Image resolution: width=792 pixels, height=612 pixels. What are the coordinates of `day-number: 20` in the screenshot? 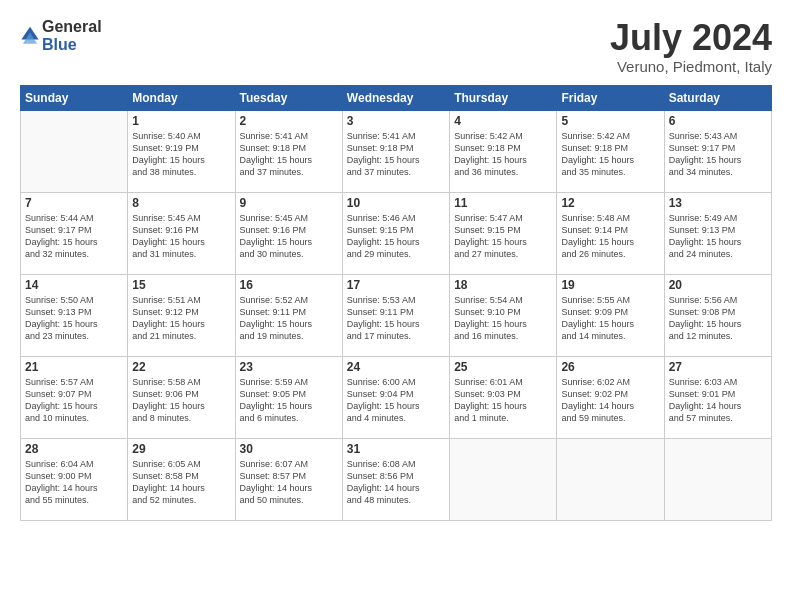 It's located at (718, 285).